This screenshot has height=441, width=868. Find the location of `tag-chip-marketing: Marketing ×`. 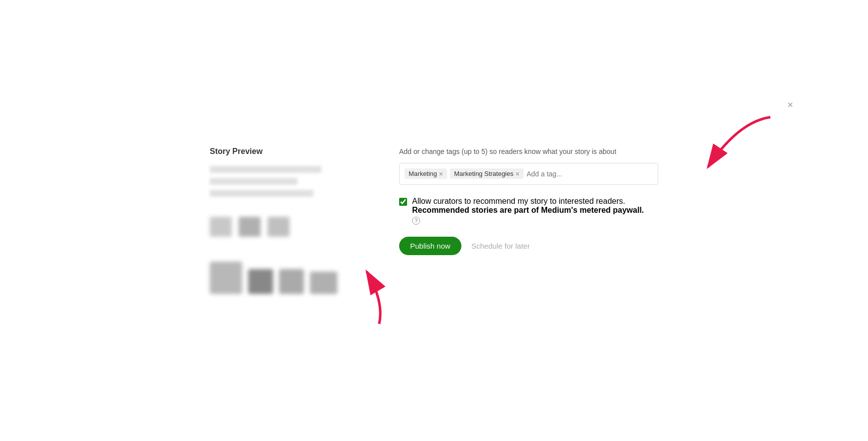

tag-chip-marketing: Marketing × is located at coordinates (426, 173).